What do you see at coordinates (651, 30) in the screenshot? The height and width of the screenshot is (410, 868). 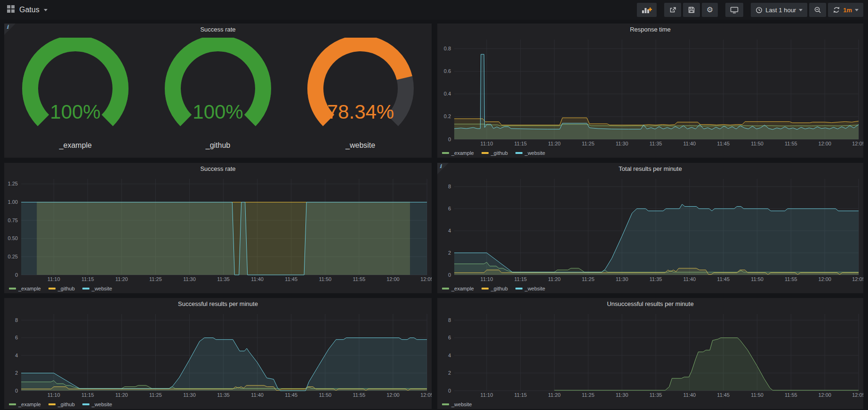 I see `panel-title: Response time` at bounding box center [651, 30].